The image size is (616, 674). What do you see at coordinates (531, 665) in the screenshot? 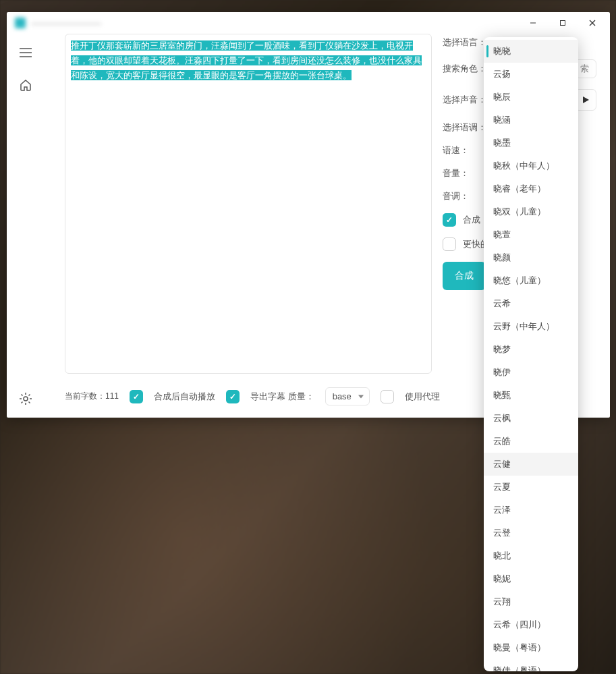
I see `voice-option: 晓佳（粤语）` at bounding box center [531, 665].